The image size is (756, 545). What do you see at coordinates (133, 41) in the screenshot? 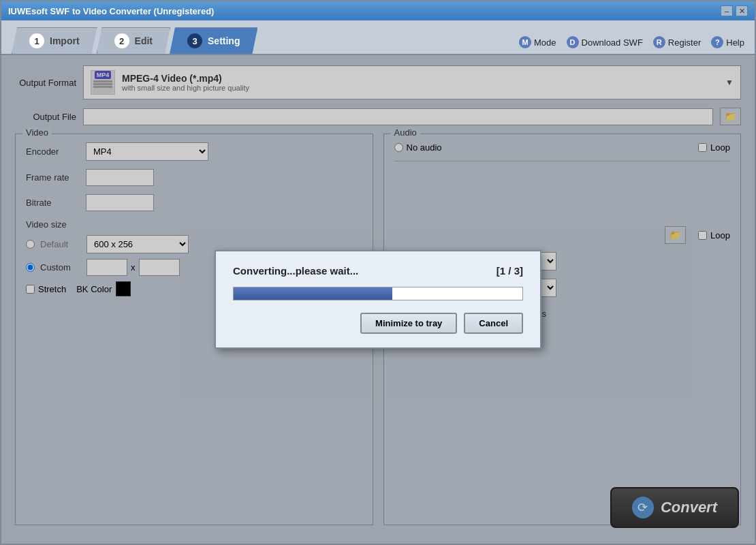
I see `tab-edit: 2 Edit` at bounding box center [133, 41].